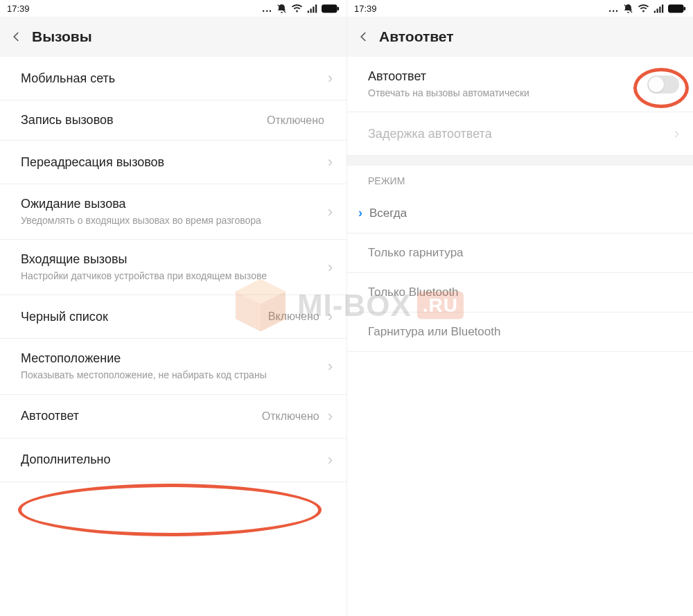 This screenshot has height=616, width=693. I want to click on item-subtitle: Уведомлять о входящих вызовах во время р…, so click(175, 220).